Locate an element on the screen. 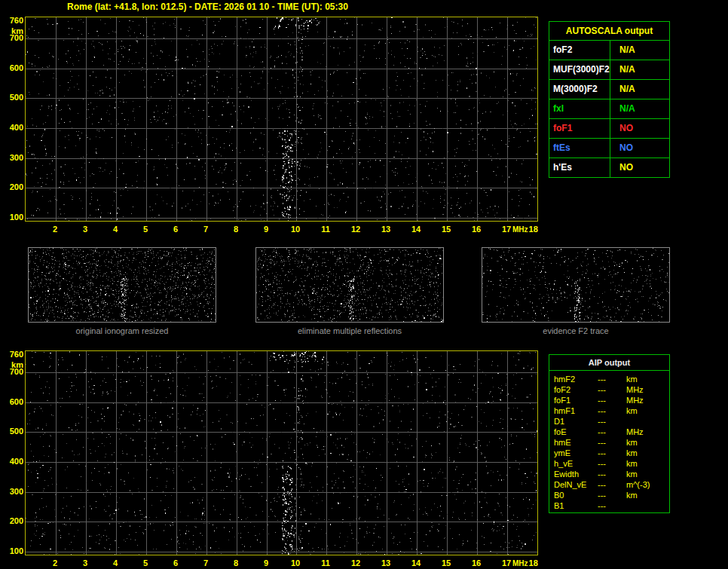  autoscala-param-name: foF1 is located at coordinates (580, 129).